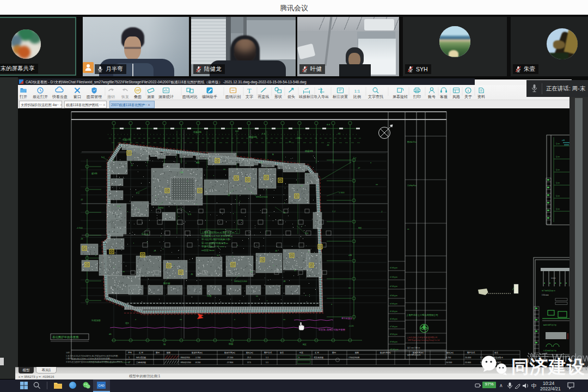 Image resolution: width=588 pixels, height=392 pixels. Describe the element at coordinates (382, 211) in the screenshot. I see `svg-text: J` at that location.